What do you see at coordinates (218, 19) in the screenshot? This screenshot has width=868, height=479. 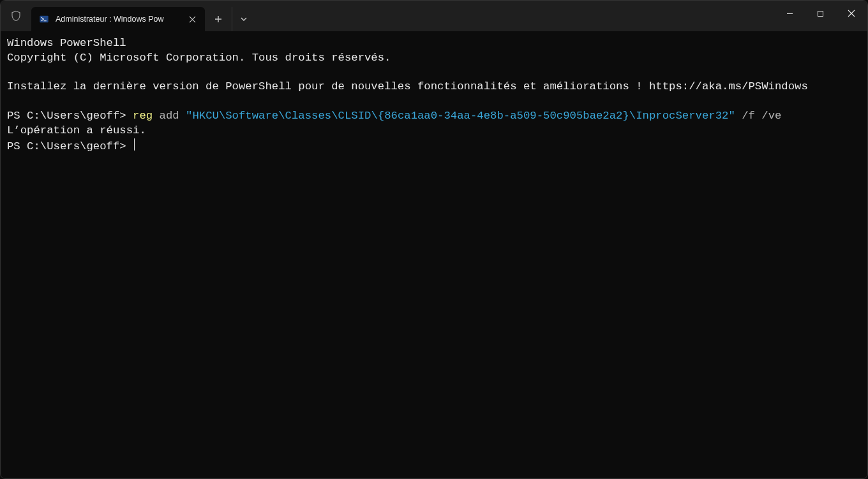 I see `new-tab-button` at bounding box center [218, 19].